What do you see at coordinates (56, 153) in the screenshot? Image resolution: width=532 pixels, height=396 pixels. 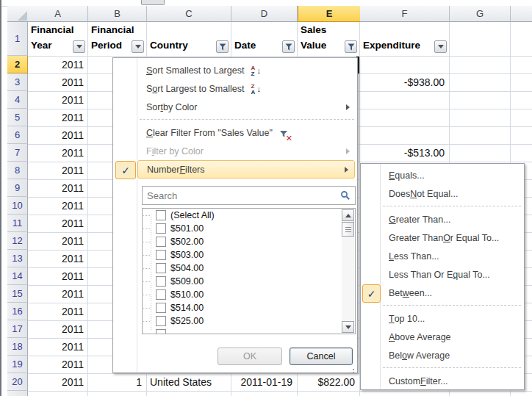 I see `cell-A7: 2011` at bounding box center [56, 153].